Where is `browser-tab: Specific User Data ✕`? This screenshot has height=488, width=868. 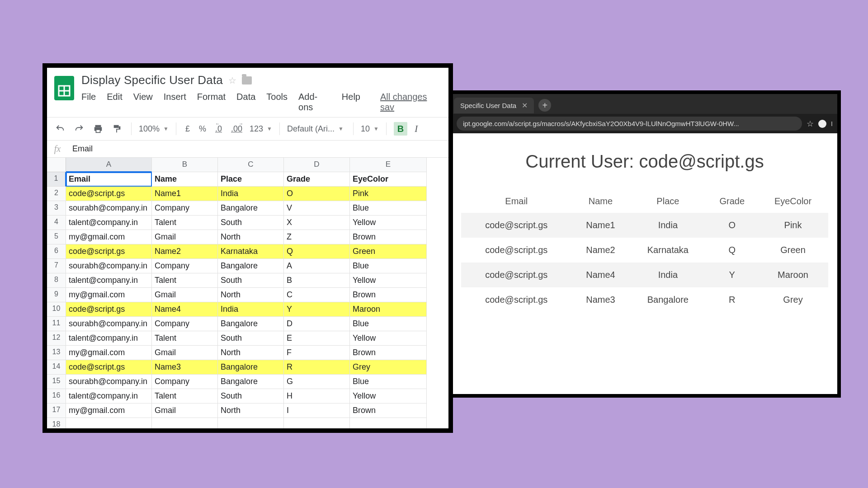 browser-tab: Specific User Data ✕ is located at coordinates (494, 106).